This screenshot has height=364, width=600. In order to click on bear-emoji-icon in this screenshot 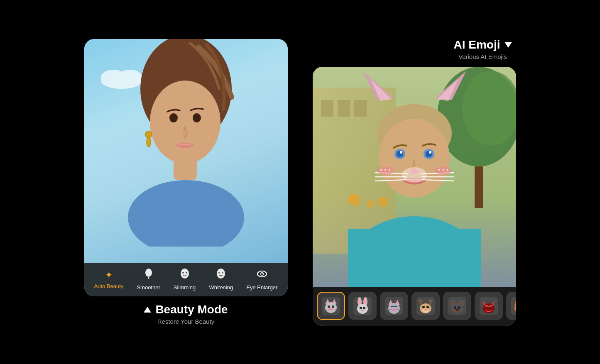, I will do `click(457, 306)`.